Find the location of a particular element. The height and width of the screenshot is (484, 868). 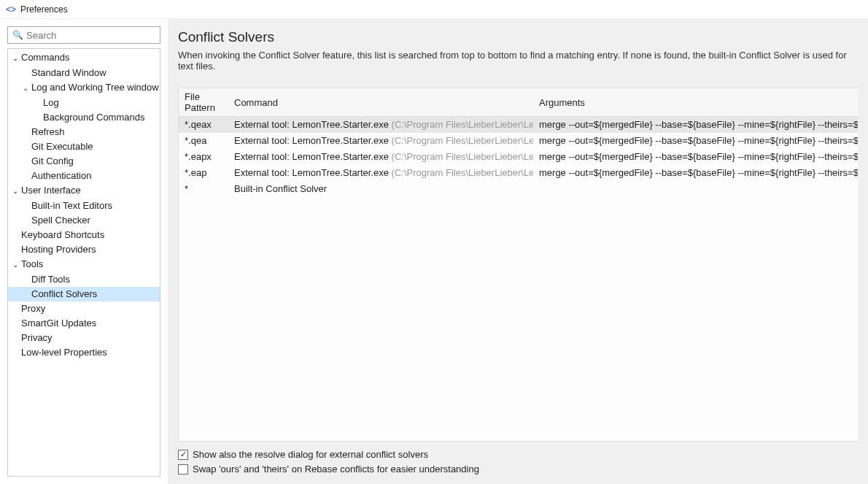

table-row: *.qeaxExternal tool: LemonTree.Starter.e… is located at coordinates (518, 126).